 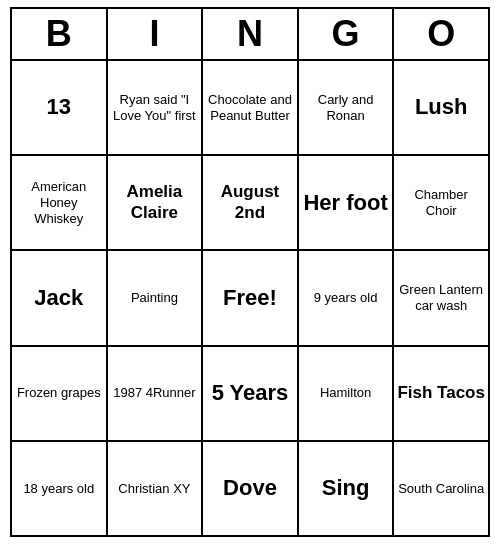 I want to click on cell-4-4: South Carolina, so click(x=441, y=488).